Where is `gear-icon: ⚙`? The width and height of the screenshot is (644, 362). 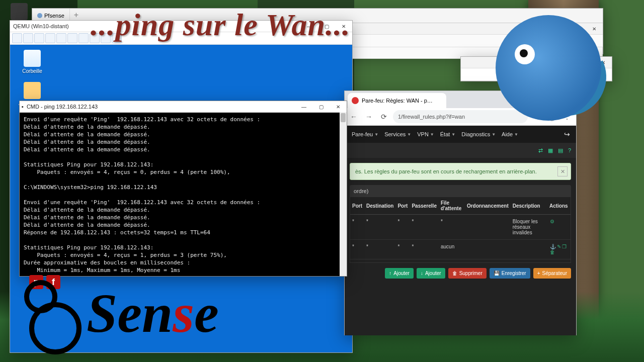 gear-icon: ⚙ is located at coordinates (552, 221).